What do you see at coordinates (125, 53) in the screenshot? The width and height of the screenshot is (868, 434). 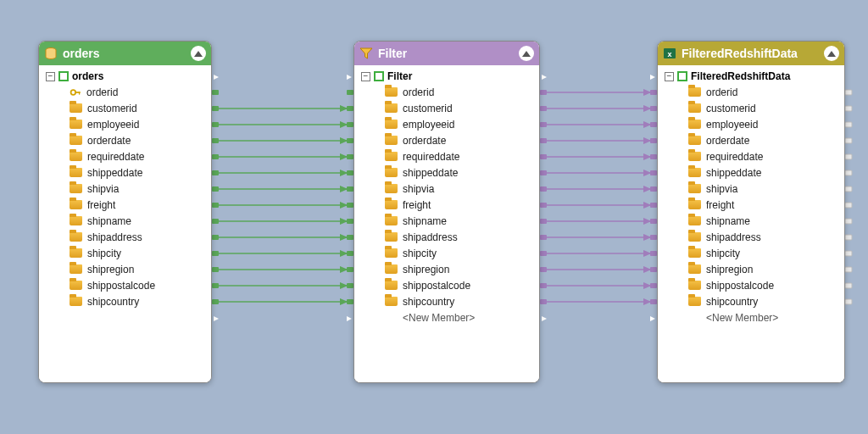 I see `panel-orders-header: orders` at bounding box center [125, 53].